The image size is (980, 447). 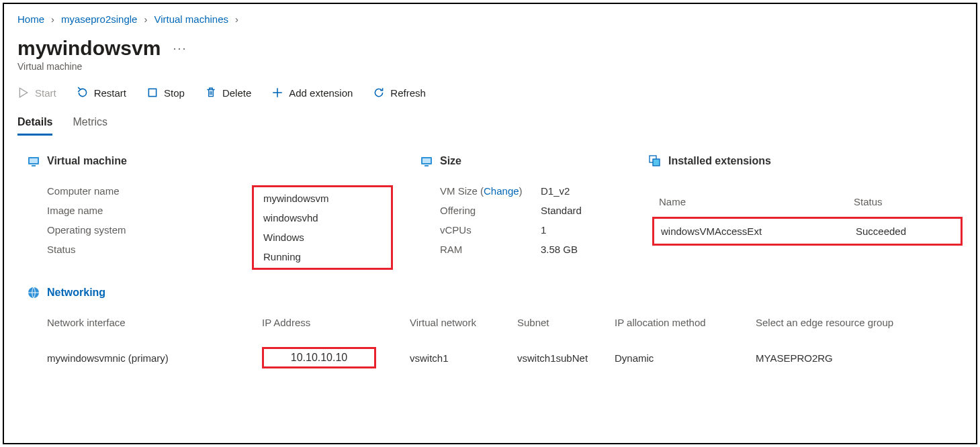 I want to click on vm-section-title: Virtual machine, so click(x=87, y=161).